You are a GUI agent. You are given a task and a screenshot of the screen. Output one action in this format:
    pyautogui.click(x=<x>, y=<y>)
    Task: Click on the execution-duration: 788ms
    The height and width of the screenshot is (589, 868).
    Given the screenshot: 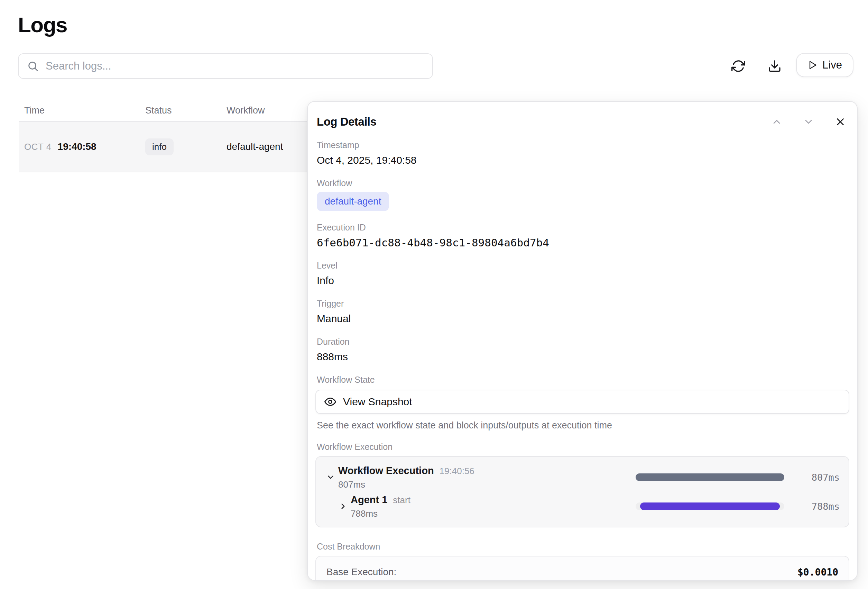 What is the action you would take?
    pyautogui.click(x=493, y=514)
    